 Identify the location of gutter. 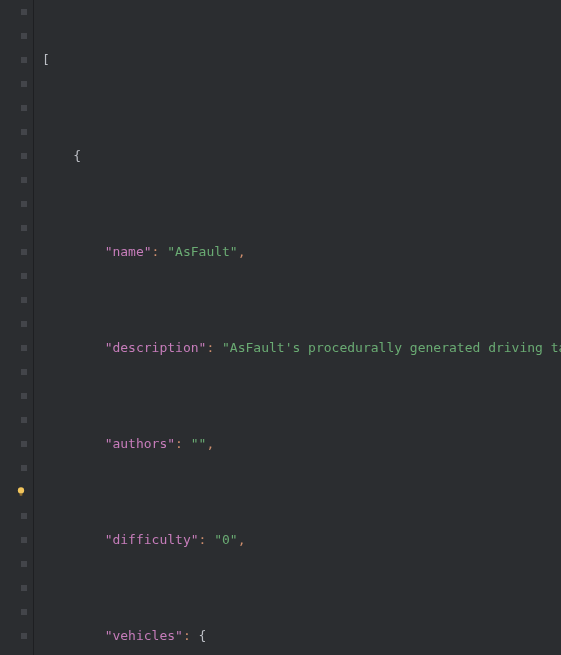
(17, 328).